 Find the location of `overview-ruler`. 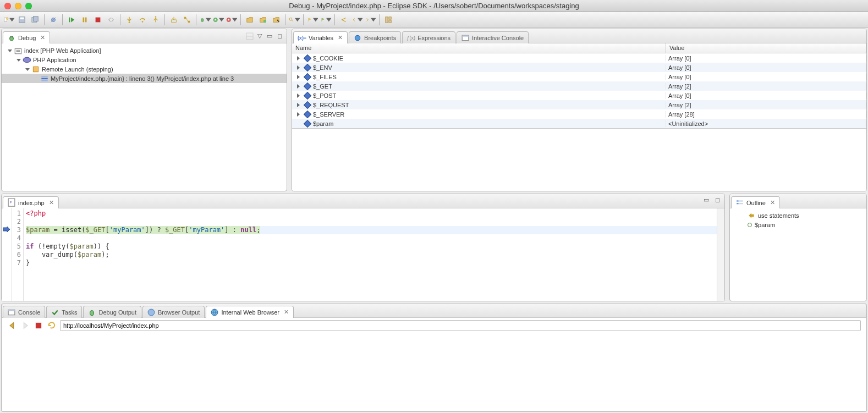

overview-ruler is located at coordinates (721, 255).